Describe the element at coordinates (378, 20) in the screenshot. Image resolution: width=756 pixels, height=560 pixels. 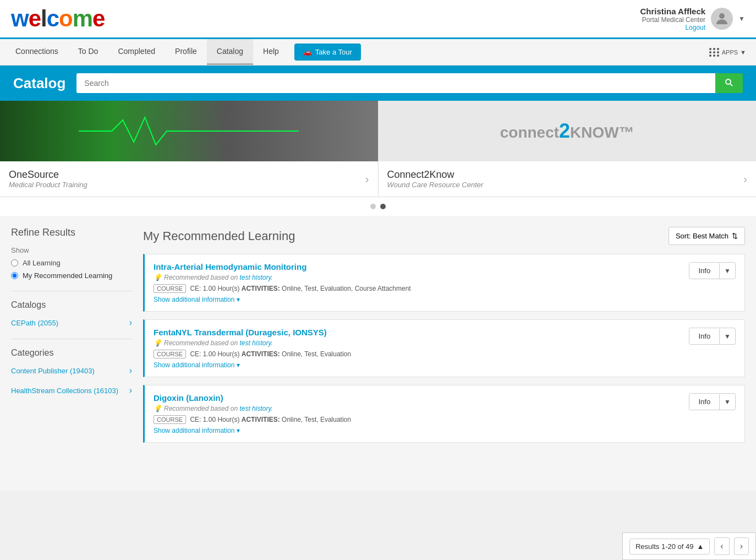
I see `header: welcome Christina Affleck Portal Medical…` at that location.